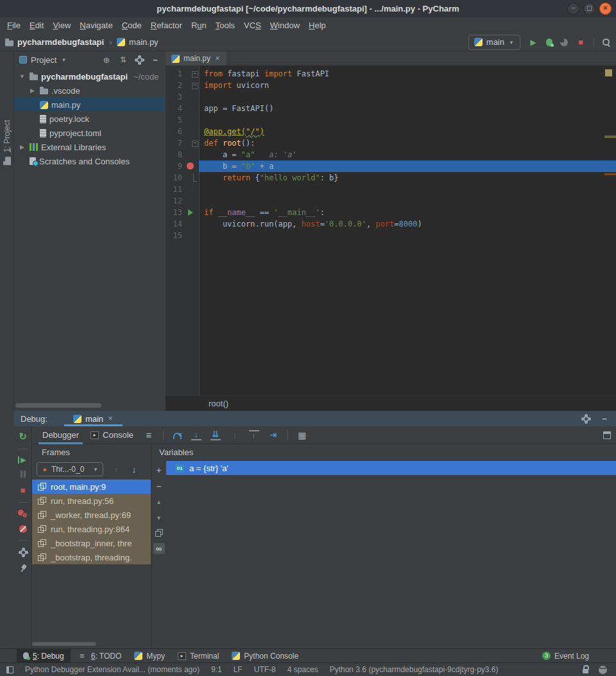  I want to click on gutter-line-6: 6, so click(182, 132).